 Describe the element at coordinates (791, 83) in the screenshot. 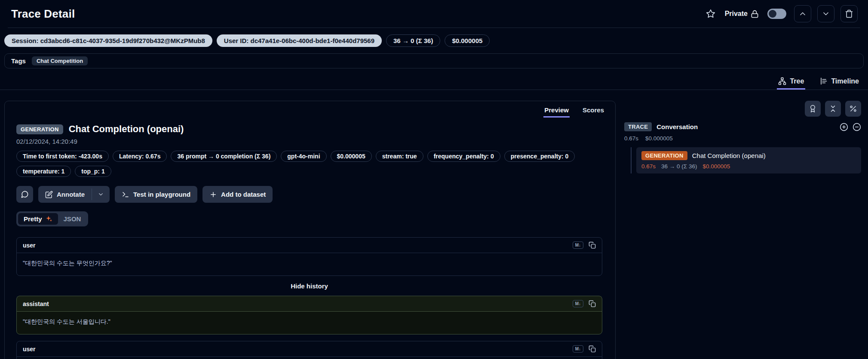

I see `tab-tree: Tree` at that location.